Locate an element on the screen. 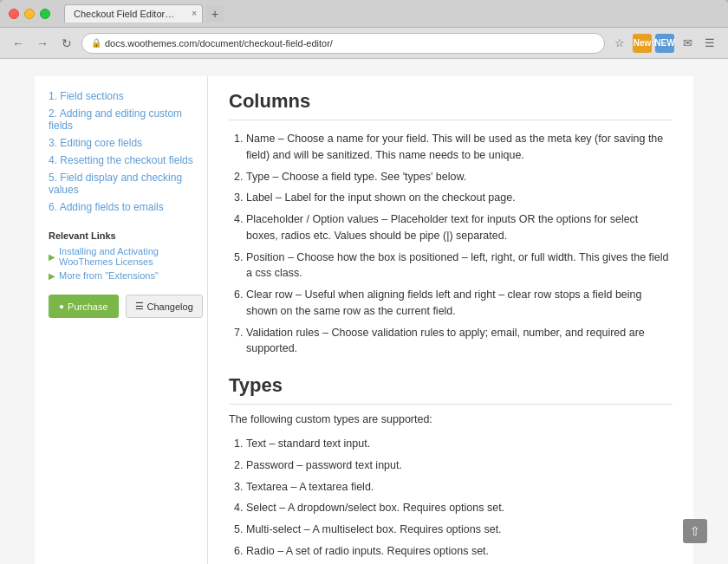 The width and height of the screenshot is (728, 564). link-icon-1: ▶ is located at coordinates (52, 256).